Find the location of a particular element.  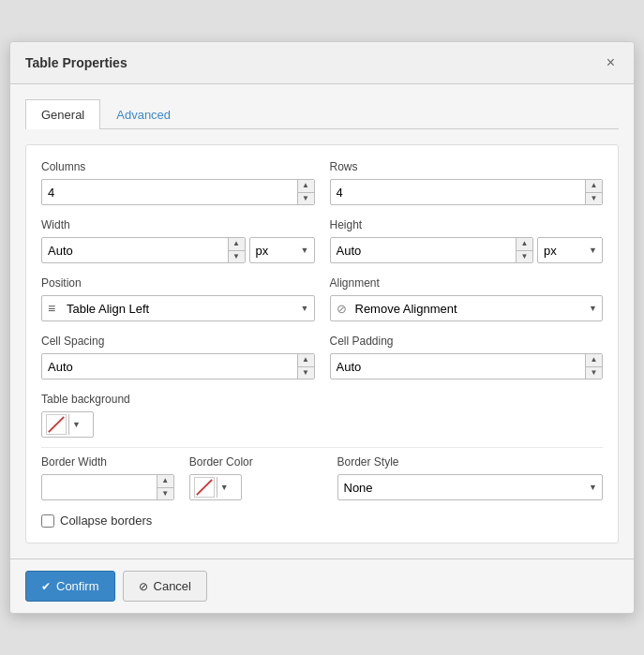

tab-general: General is located at coordinates (63, 114).